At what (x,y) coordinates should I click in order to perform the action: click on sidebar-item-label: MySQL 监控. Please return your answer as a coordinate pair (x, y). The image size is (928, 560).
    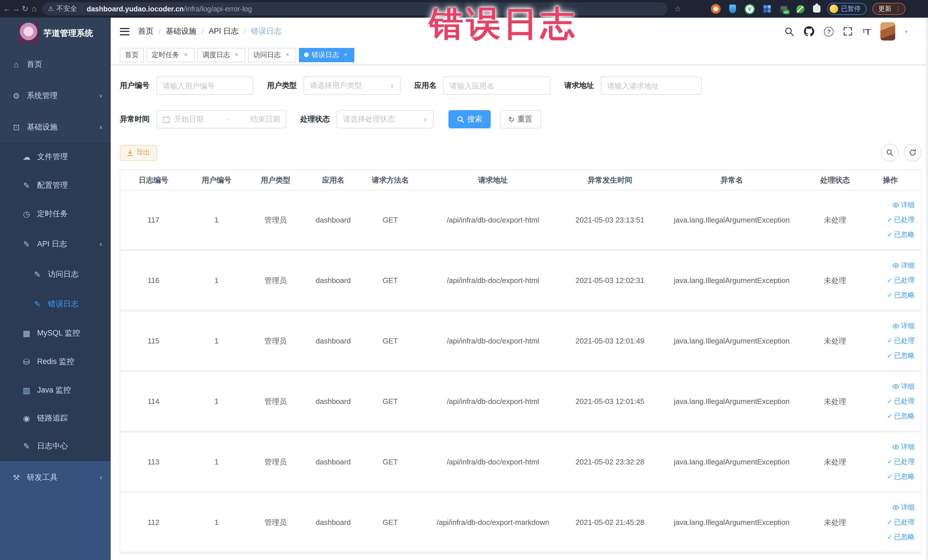
    Looking at the image, I should click on (59, 333).